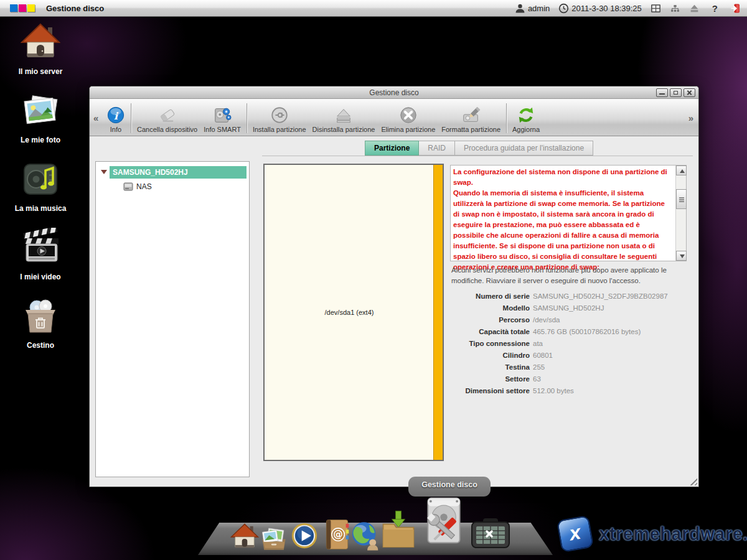 The height and width of the screenshot is (560, 747). I want to click on device-tree-panel: SAMSUNG_HD502HJ NAS, so click(172, 319).